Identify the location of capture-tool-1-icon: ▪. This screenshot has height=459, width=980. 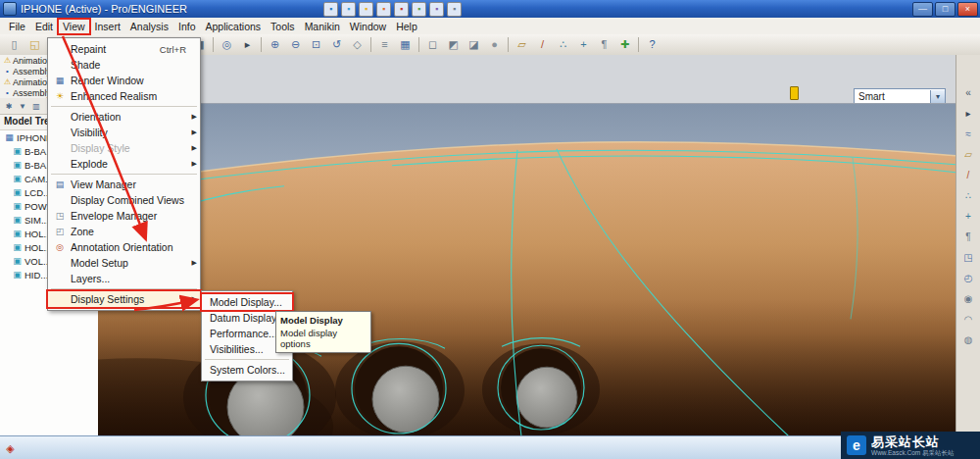
(331, 10).